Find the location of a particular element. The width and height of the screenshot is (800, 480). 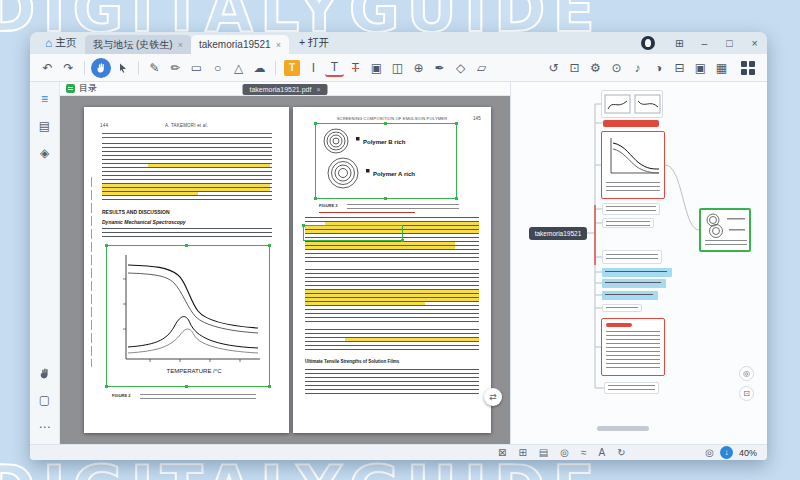

mindmap-root-node: takemoria19521 is located at coordinates (558, 234).